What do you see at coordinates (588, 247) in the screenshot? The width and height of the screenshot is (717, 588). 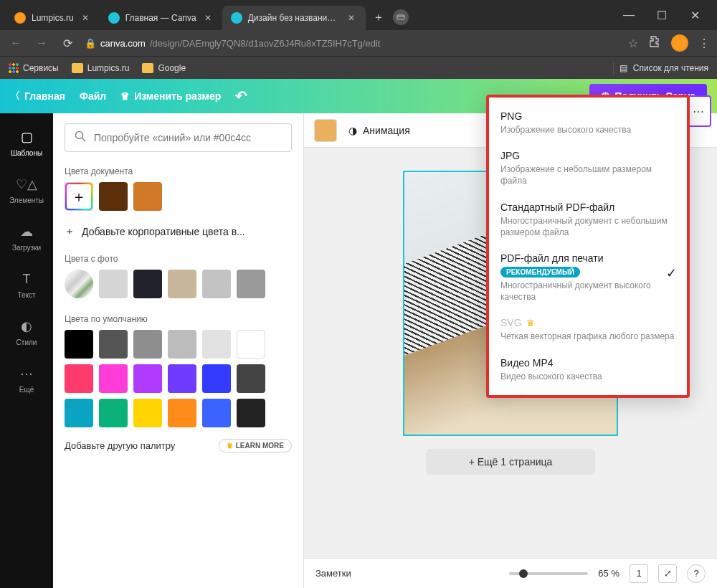 I see `download-format-panel: PNGИзображение высокого качестваJPGИзобр…` at bounding box center [588, 247].